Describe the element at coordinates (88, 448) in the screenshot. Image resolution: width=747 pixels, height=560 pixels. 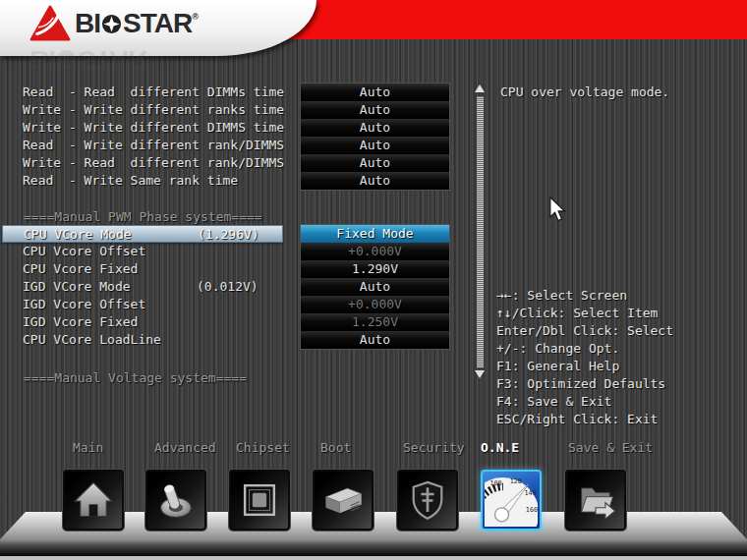
I see `tab-main: Main` at that location.